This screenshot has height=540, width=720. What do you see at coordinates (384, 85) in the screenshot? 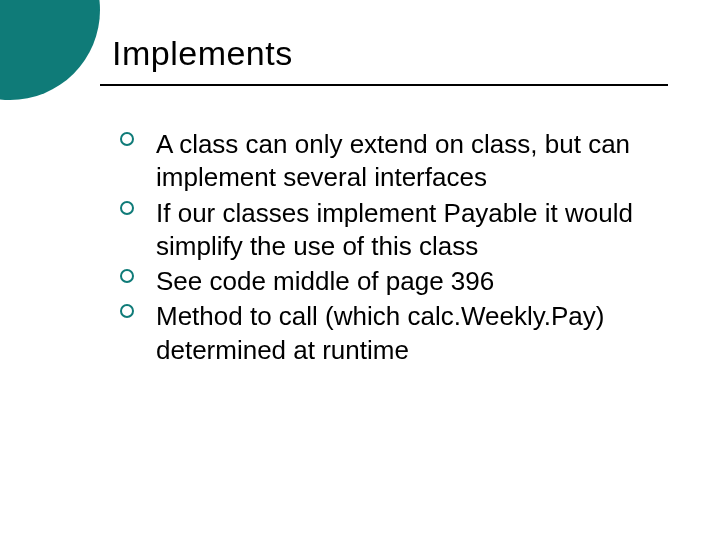
I see `title-underline` at bounding box center [384, 85].